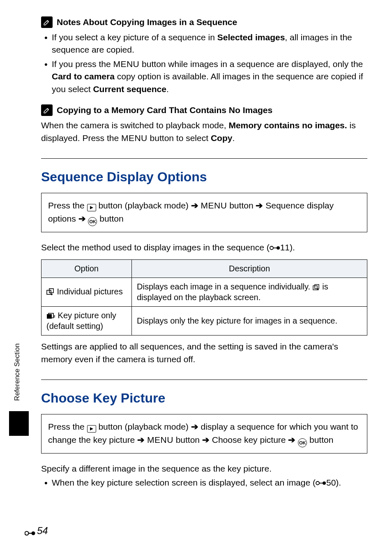  I want to click on nav-choose-key-picture: Press the button (playback mode) ➔ displ…, so click(204, 434).